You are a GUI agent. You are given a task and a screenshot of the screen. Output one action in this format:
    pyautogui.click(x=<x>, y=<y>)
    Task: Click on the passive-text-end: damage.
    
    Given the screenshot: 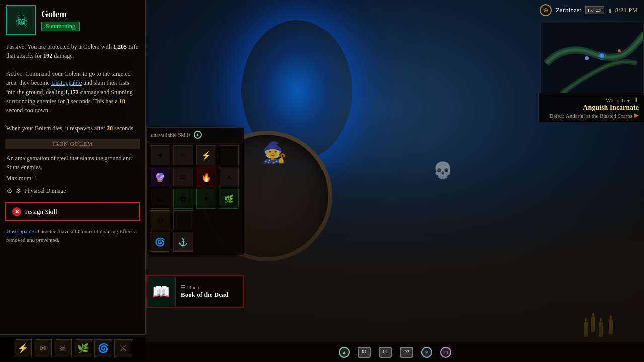 What is the action you would take?
    pyautogui.click(x=63, y=56)
    